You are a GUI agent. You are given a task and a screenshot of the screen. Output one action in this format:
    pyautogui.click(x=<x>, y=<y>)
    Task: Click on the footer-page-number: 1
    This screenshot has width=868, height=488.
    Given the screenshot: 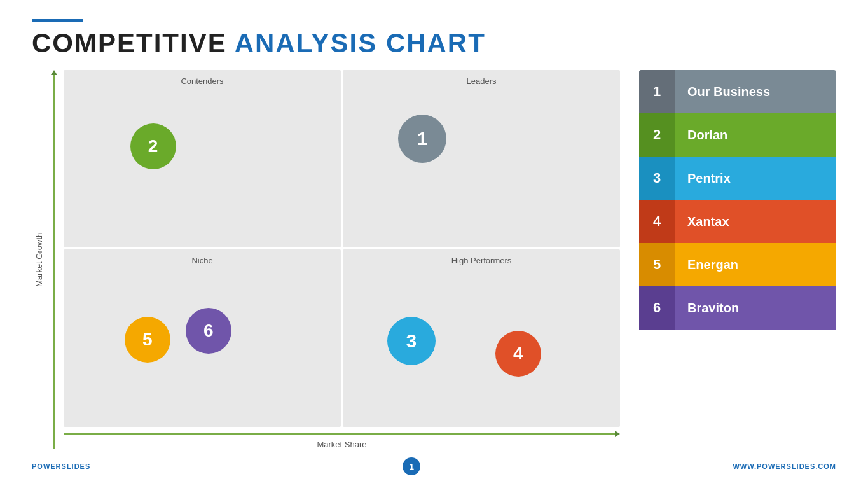 What is the action you would take?
    pyautogui.click(x=411, y=466)
    